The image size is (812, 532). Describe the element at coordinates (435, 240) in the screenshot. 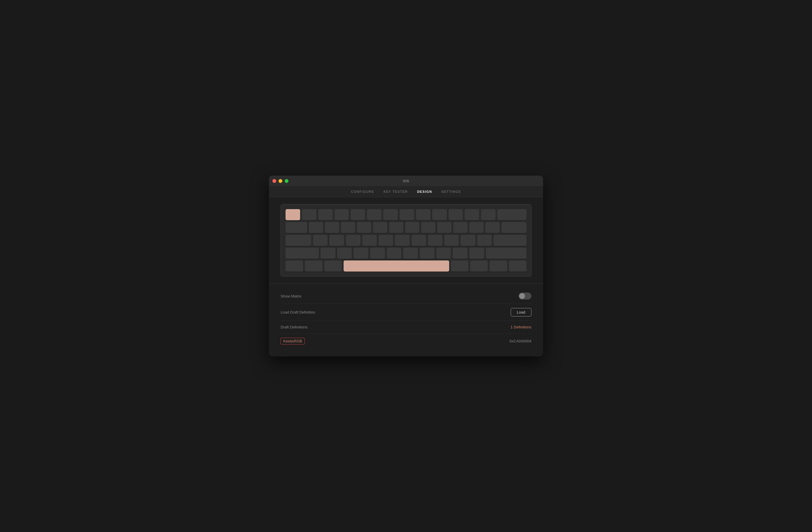

I see `key-k` at that location.